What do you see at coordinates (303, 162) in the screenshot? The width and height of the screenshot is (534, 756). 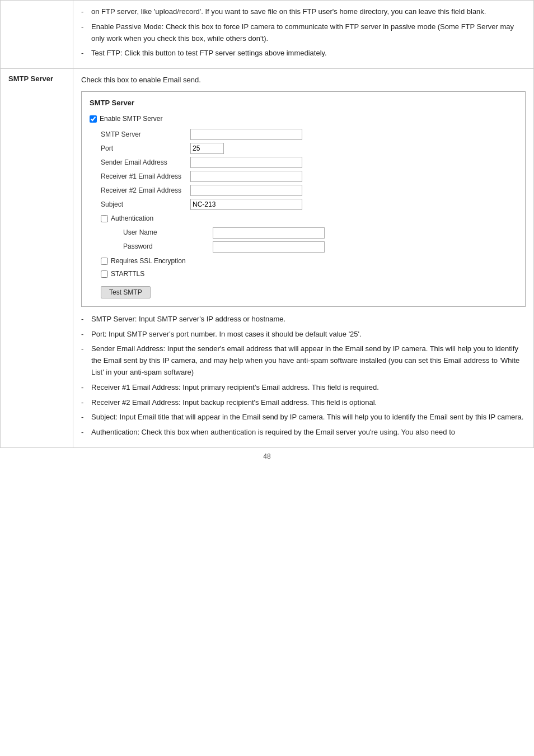 I see `sender-email-field-row: Sender Email Address` at bounding box center [303, 162].